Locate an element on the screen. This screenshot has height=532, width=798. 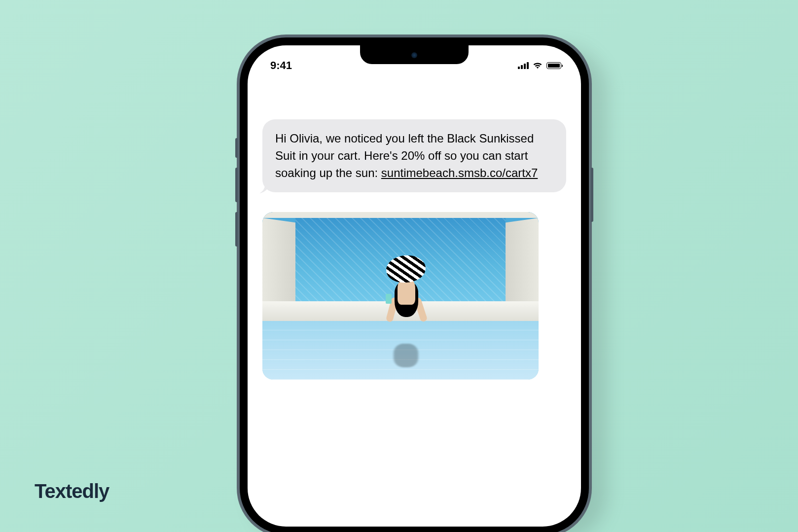
brand-logo: Textedly is located at coordinates (72, 491).